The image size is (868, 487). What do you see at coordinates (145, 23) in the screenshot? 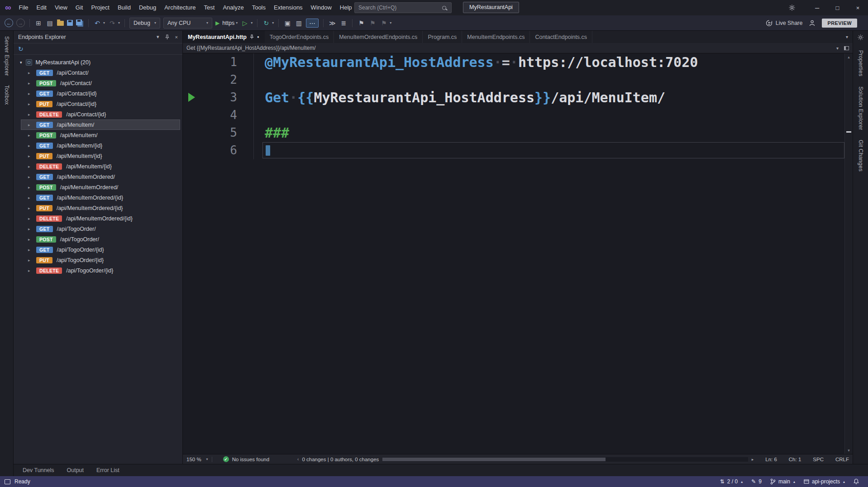
I see `debug-configuration-dropdown: Debug ▾` at bounding box center [145, 23].